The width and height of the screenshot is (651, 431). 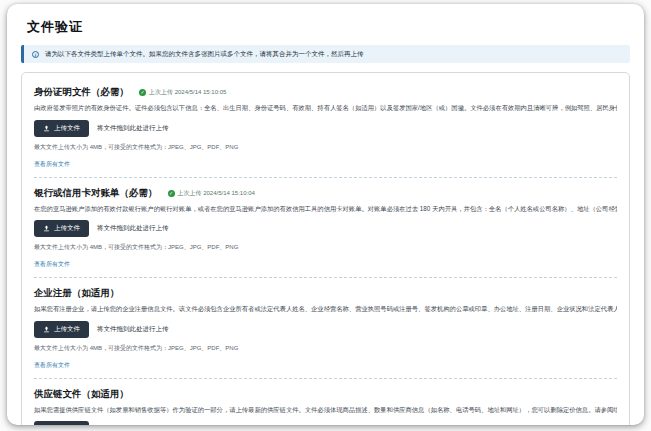 I want to click on section-head: 银行或信用卡对账单（必需） ✓ 上次上传 2024/5/14 15:10:04, so click(x=326, y=194).